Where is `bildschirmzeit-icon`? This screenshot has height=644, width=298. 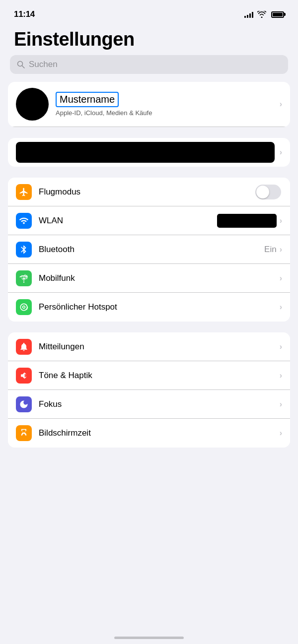 bildschirmzeit-icon is located at coordinates (24, 433).